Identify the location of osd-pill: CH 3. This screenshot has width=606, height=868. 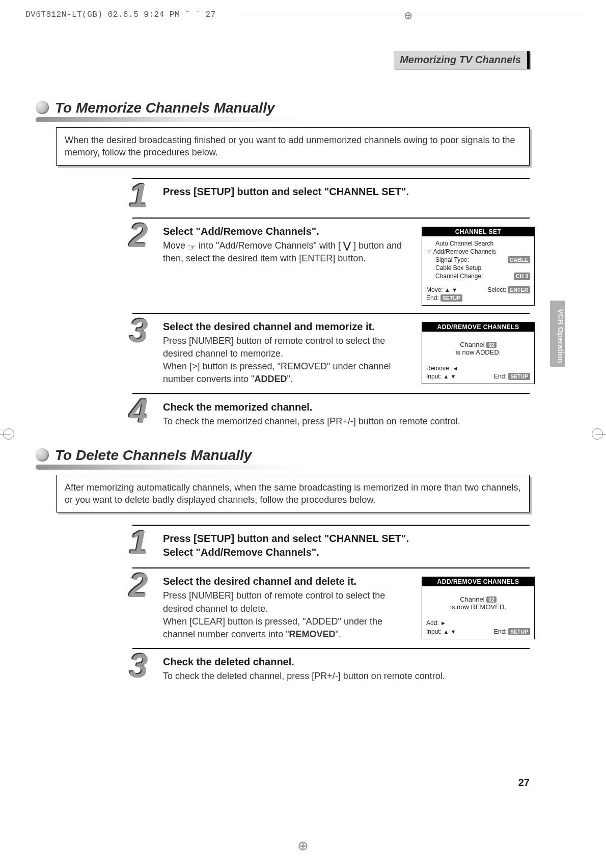
(522, 276).